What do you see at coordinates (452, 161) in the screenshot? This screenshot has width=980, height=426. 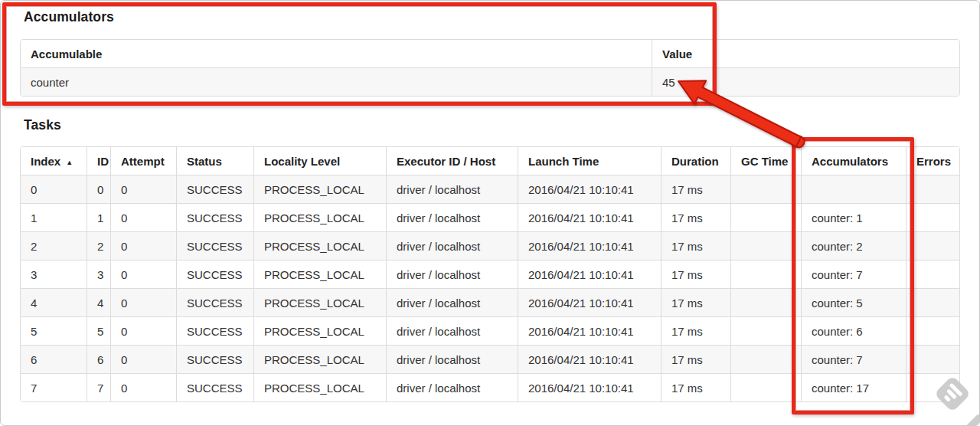 I see `tasks-header-executor-id-host: Executor ID / Host` at bounding box center [452, 161].